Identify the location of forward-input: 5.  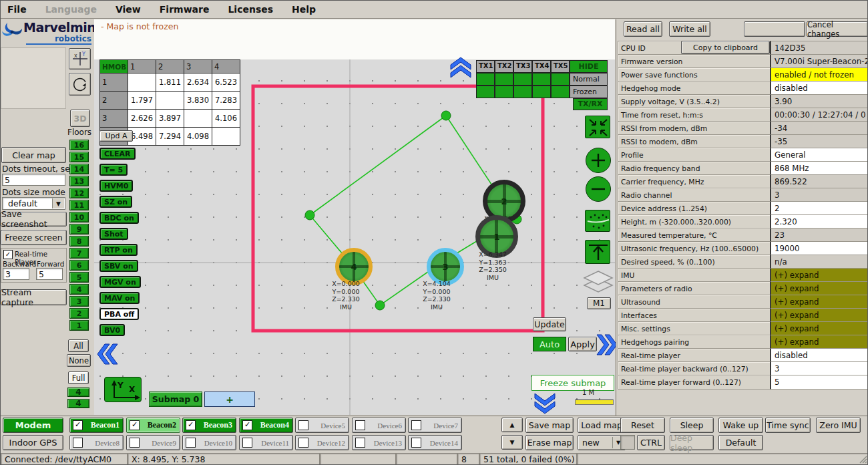
(49, 274).